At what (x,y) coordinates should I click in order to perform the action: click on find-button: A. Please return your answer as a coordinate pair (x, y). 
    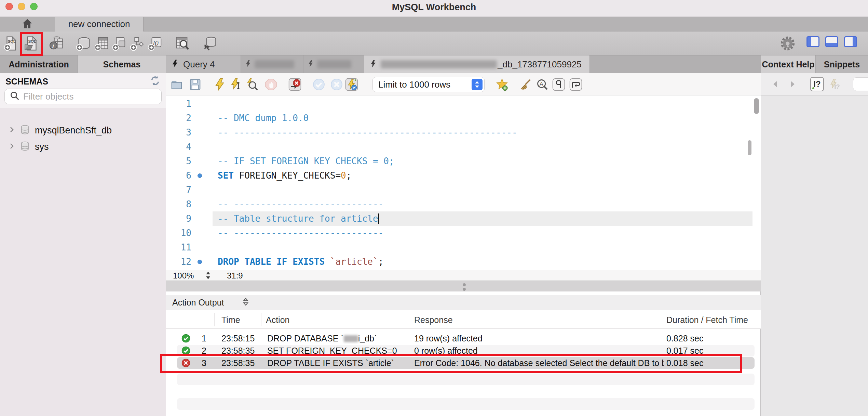
    Looking at the image, I should click on (542, 84).